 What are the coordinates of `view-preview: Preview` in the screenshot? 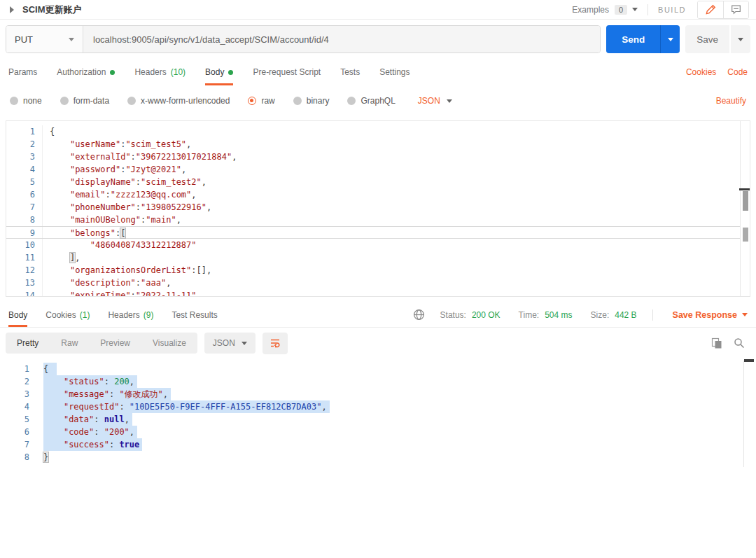 It's located at (115, 343).